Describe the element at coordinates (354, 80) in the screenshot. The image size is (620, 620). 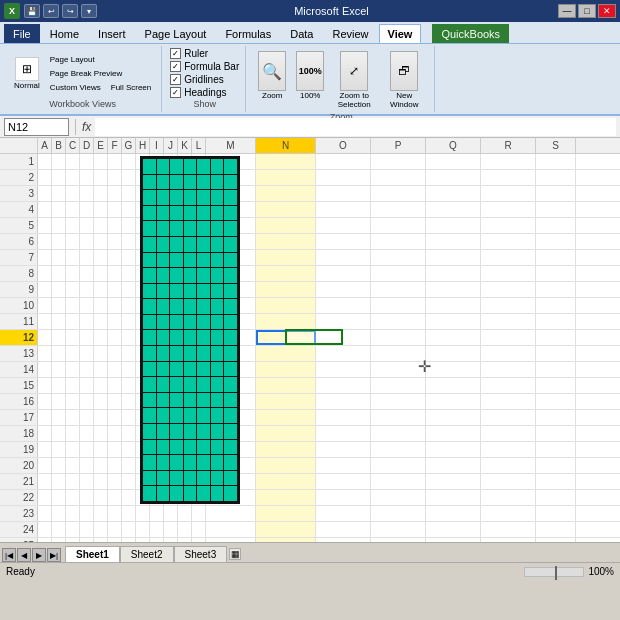
I see `zoom-to-selection-button: ⤢ Zoom to Selection` at that location.